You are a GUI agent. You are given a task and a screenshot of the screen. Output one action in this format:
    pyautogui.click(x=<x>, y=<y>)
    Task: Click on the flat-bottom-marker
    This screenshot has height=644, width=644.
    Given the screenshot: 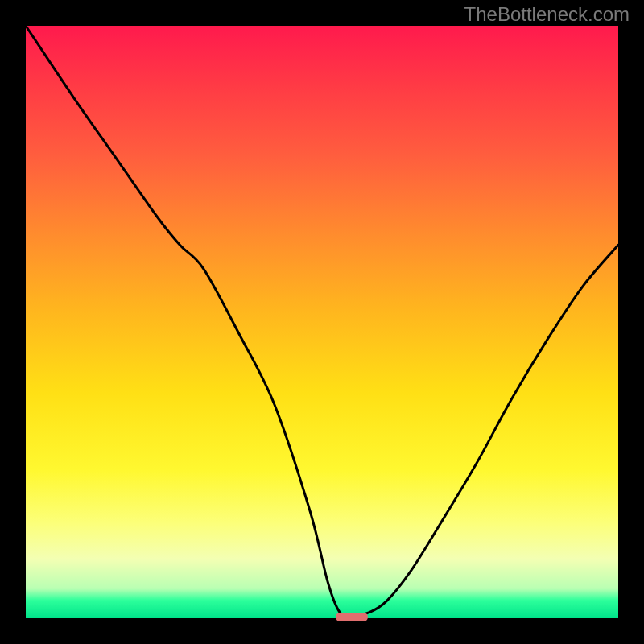 What is the action you would take?
    pyautogui.click(x=352, y=617)
    